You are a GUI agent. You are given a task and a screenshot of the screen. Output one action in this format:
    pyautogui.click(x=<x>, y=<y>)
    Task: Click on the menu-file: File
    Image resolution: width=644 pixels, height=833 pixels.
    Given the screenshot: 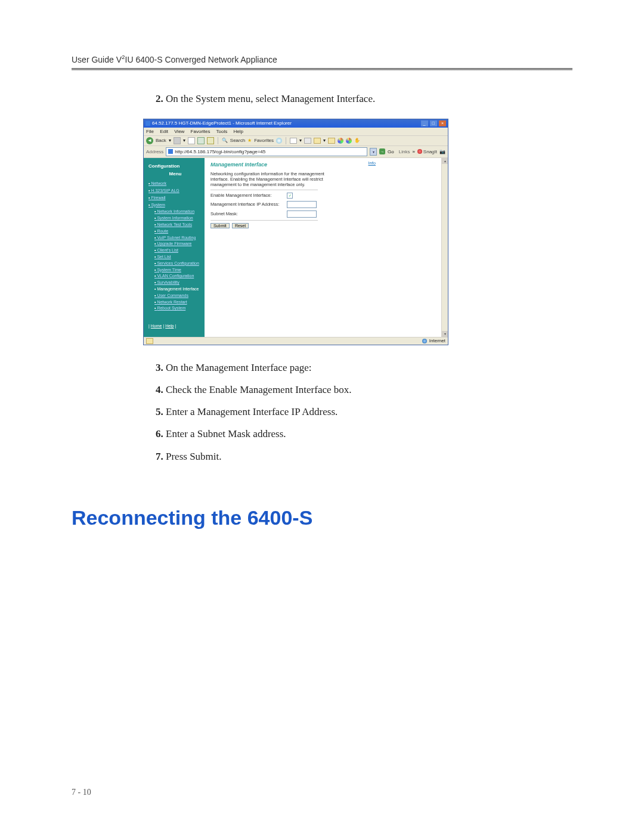 What is the action you would take?
    pyautogui.click(x=150, y=131)
    